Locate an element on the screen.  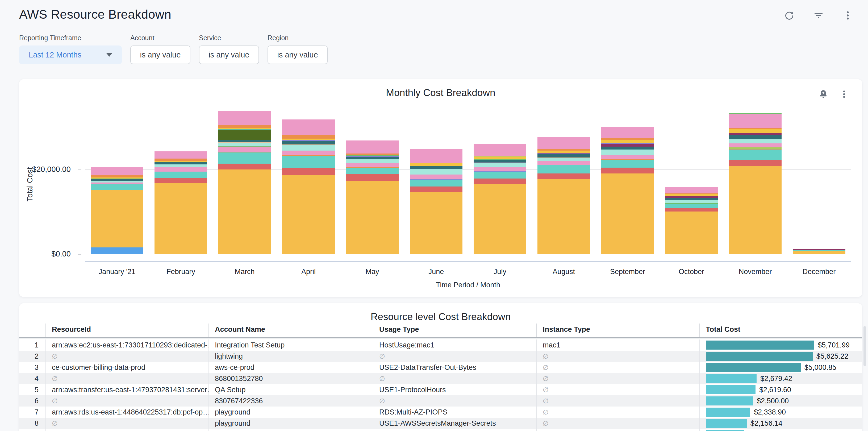
service-filter-button: is any value is located at coordinates (229, 55).